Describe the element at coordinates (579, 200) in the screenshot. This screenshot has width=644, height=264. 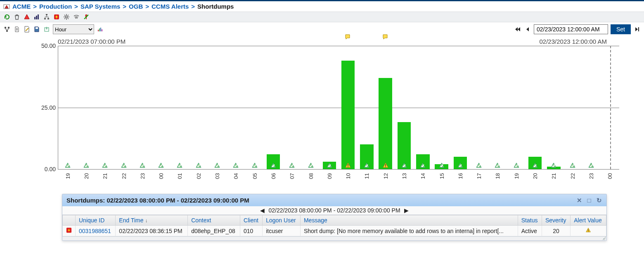
I see `close-icon: ✕` at that location.